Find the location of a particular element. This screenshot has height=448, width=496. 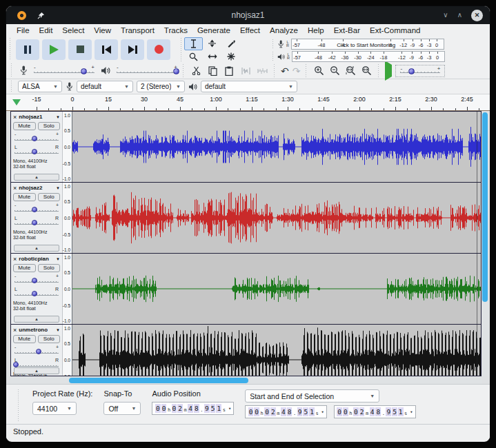

skip-to-start-button is located at coordinates (106, 50).